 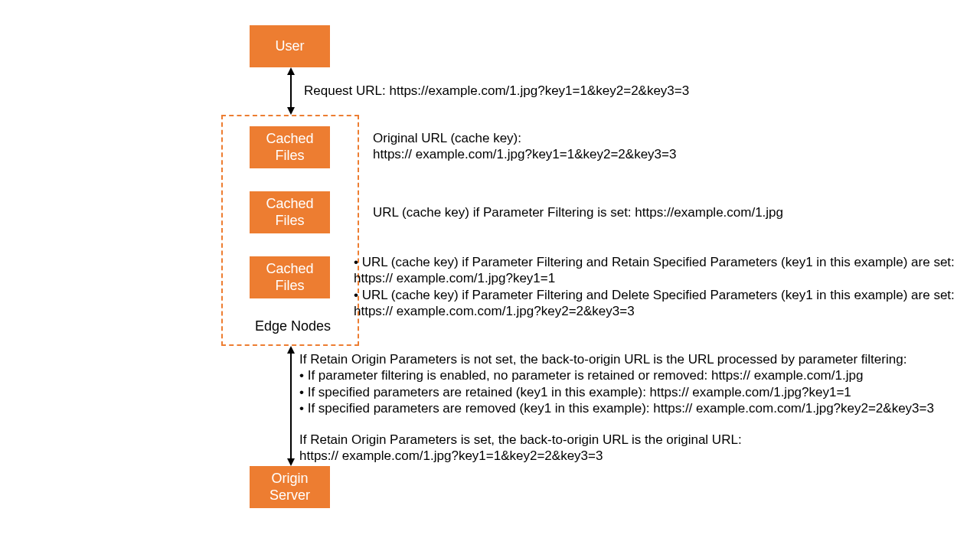 What do you see at coordinates (654, 279) in the screenshot?
I see `cache3-line2: https:// example.com/1.jpg?key1=1` at bounding box center [654, 279].